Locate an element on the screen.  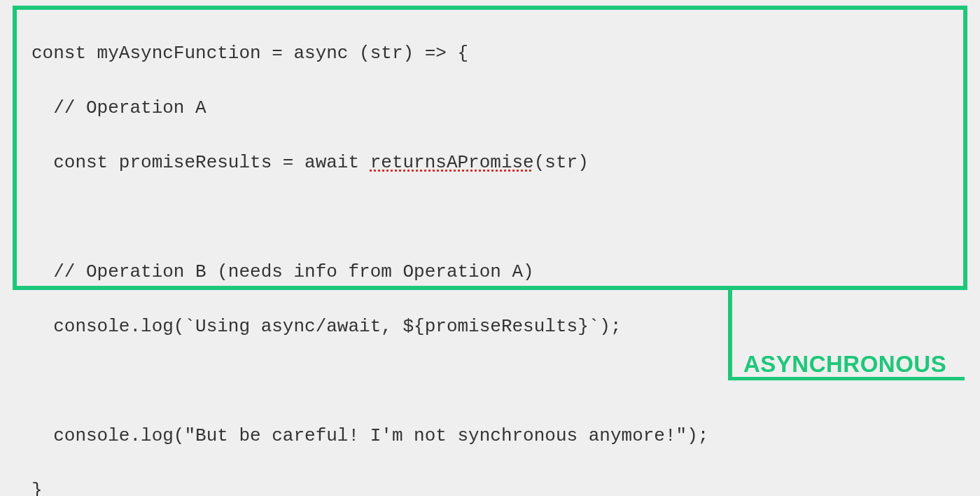
code-line-3-part2: (str) is located at coordinates (561, 163).